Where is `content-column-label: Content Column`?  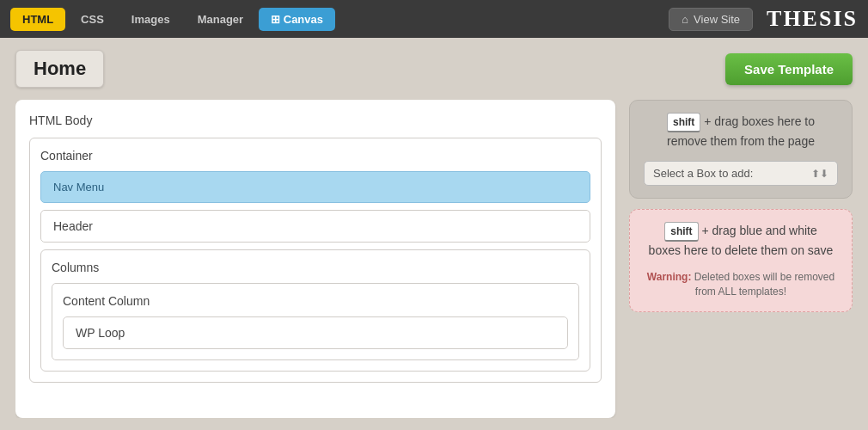
content-column-label: Content Column is located at coordinates (315, 301).